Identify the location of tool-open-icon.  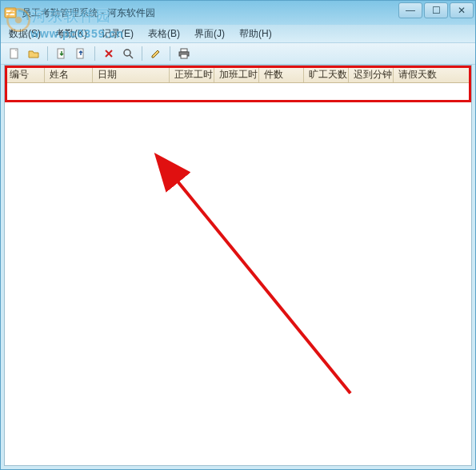
(34, 54).